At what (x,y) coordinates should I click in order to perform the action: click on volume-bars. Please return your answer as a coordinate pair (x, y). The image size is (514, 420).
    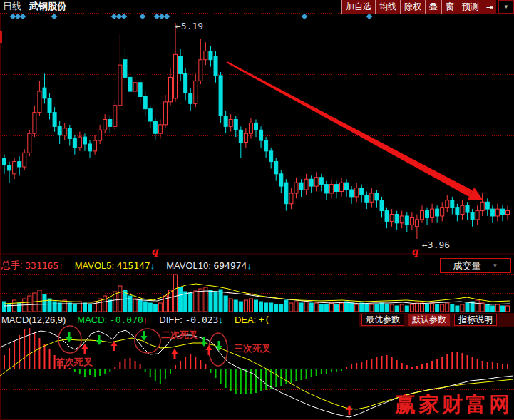
    Looking at the image, I should click on (257, 293).